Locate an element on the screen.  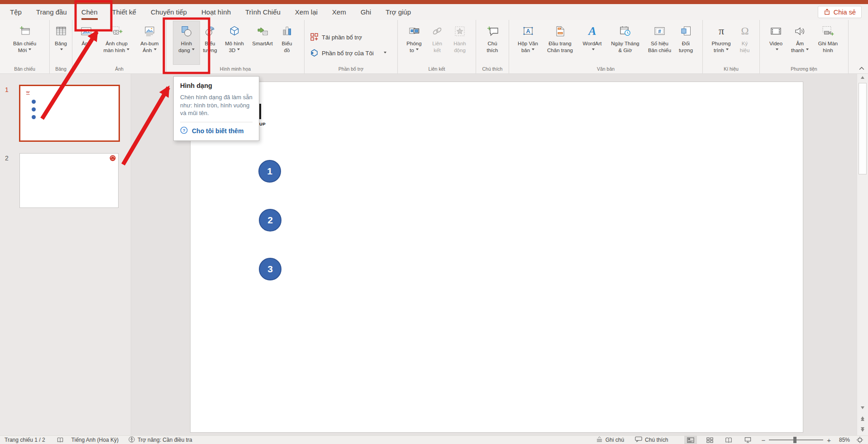
equation-button: π Phươngtrình is located at coordinates (721, 43).